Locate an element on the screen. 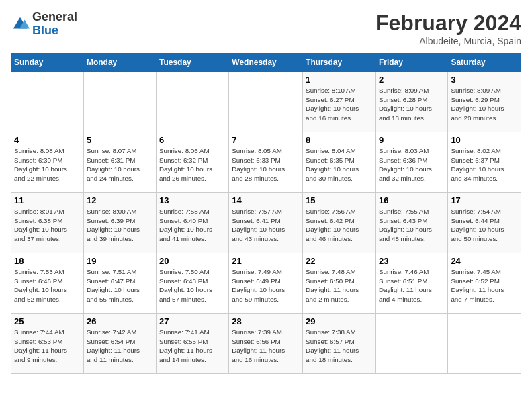 Image resolution: width=532 pixels, height=411 pixels. day-number: 25 is located at coordinates (47, 321).